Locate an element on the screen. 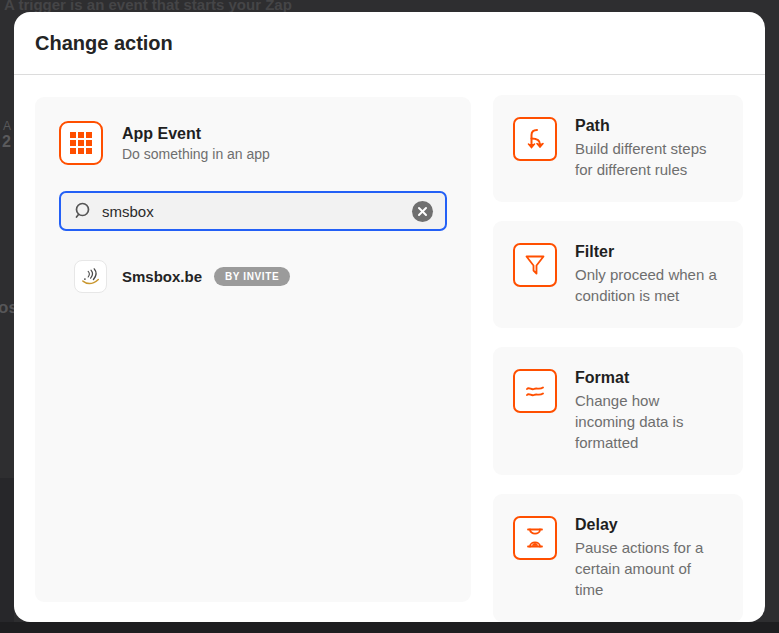 This screenshot has width=779, height=633. card-title: Filter is located at coordinates (649, 252).